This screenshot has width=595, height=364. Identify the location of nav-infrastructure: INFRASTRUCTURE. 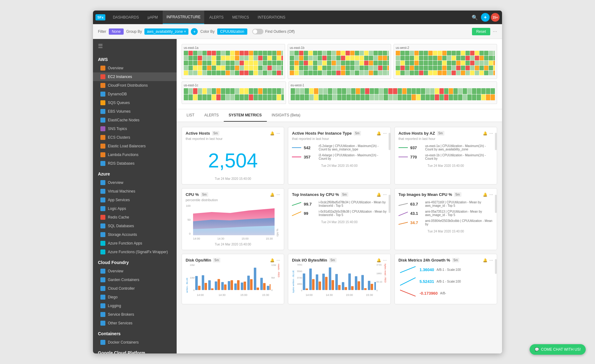
(183, 17).